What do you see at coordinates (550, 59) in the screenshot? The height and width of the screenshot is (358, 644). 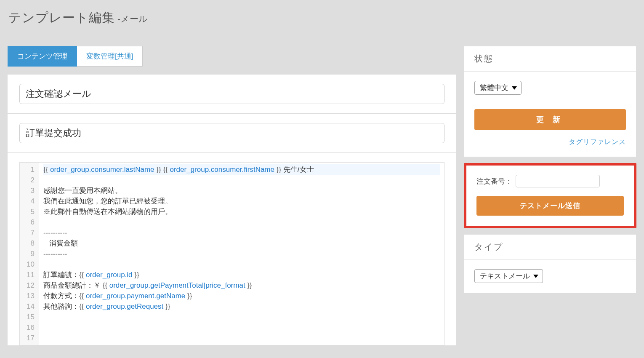 I see `status-header: 状態` at bounding box center [550, 59].